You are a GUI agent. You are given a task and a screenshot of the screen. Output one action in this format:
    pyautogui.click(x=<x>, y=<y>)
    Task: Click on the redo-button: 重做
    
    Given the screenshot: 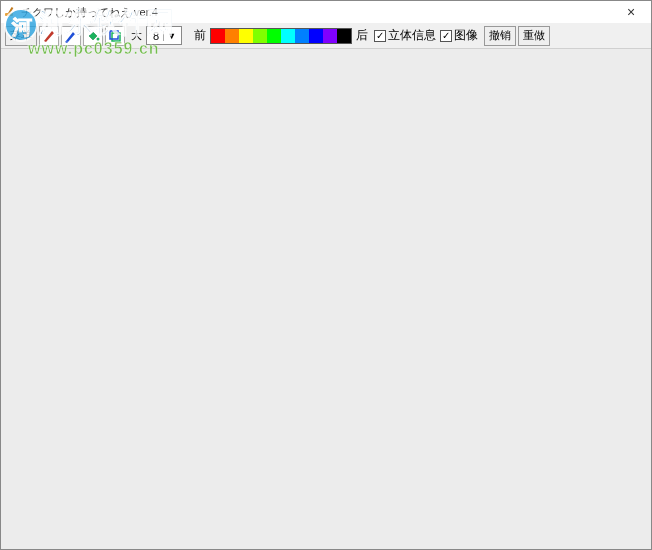 What is the action you would take?
    pyautogui.click(x=534, y=36)
    